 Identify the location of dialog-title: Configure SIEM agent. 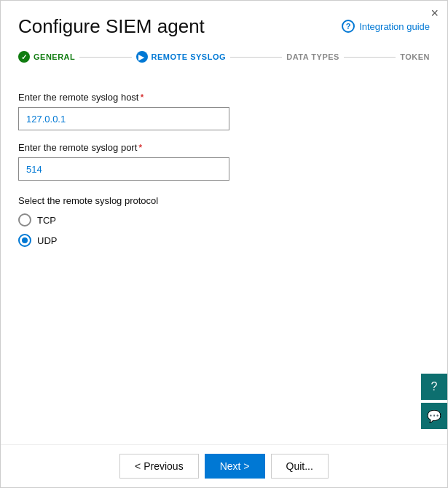
(111, 26).